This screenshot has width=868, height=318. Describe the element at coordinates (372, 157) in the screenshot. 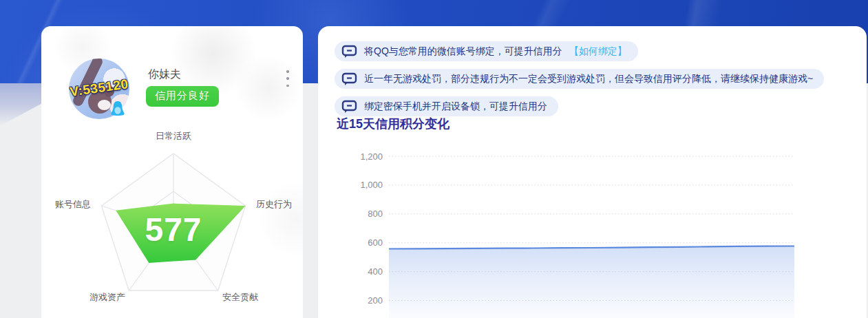

I see `y-axis-tick-label: 1,200` at that location.